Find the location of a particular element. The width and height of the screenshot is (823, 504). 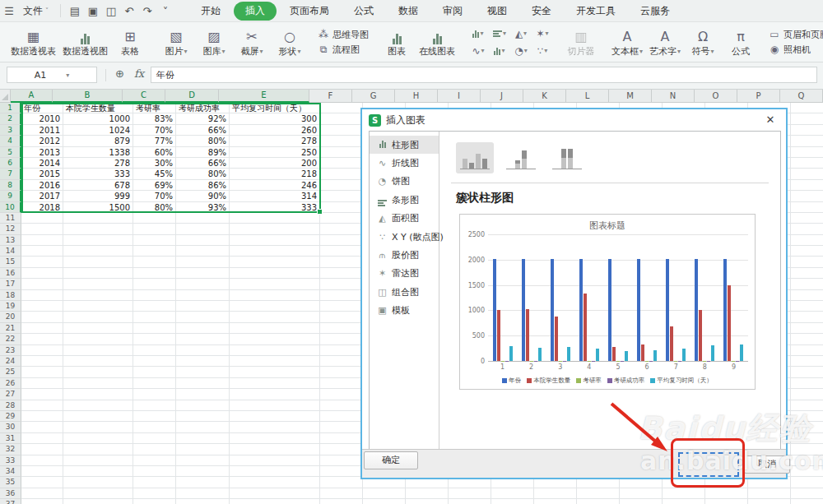

cell-F26 is located at coordinates (342, 383).